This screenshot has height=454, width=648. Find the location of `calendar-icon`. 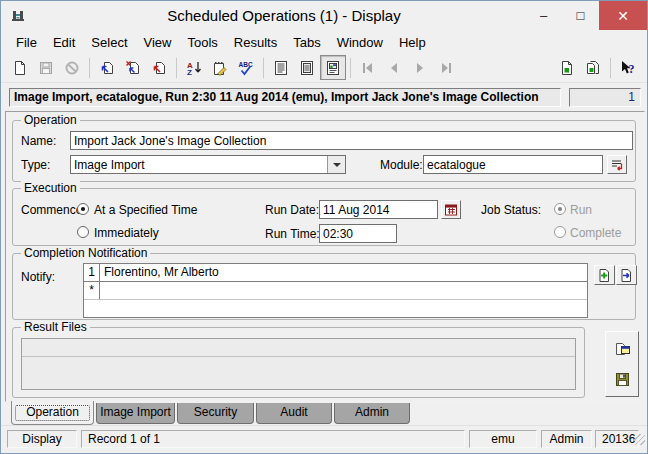

calendar-icon is located at coordinates (451, 210).